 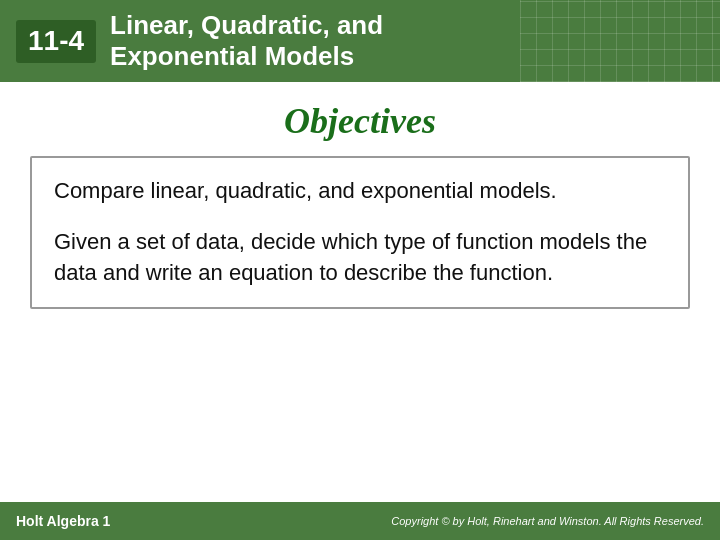 I want to click on footer-right-text: Copyright © by Holt, Rinehart and Winsto…, so click(x=548, y=521).